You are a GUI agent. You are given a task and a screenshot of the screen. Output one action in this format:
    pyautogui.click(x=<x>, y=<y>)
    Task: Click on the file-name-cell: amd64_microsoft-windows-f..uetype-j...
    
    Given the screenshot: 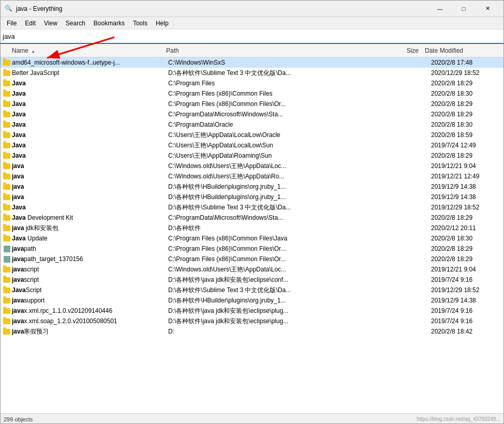 What is the action you would take?
    pyautogui.click(x=90, y=63)
    